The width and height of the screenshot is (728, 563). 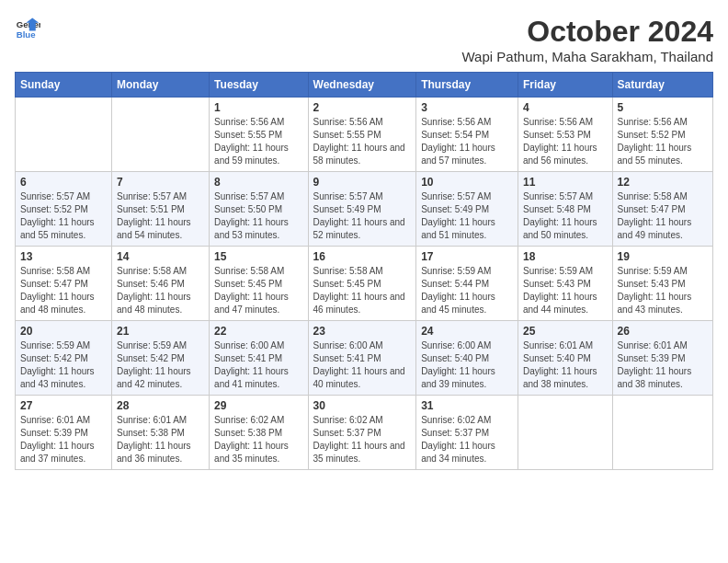 I want to click on col-saturday: Saturday, so click(x=662, y=85).